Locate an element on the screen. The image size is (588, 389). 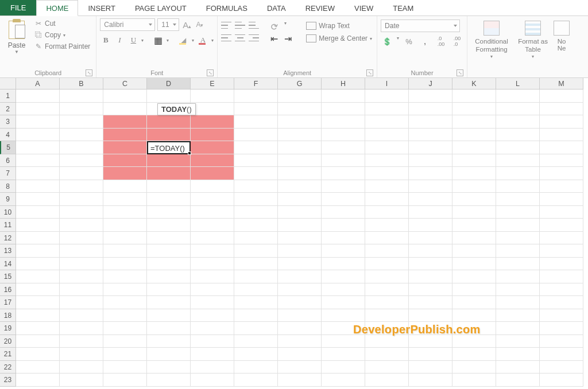
cell-L21 is located at coordinates (518, 355).